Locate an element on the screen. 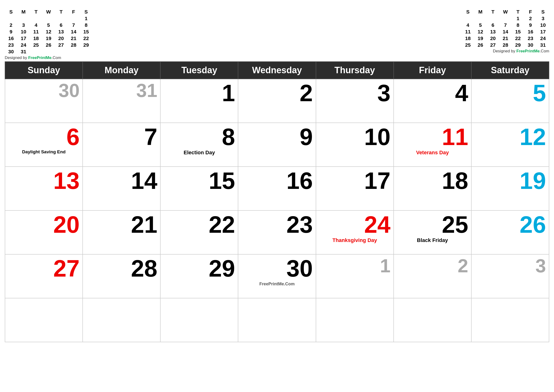  day-number: 17 is located at coordinates (355, 181).